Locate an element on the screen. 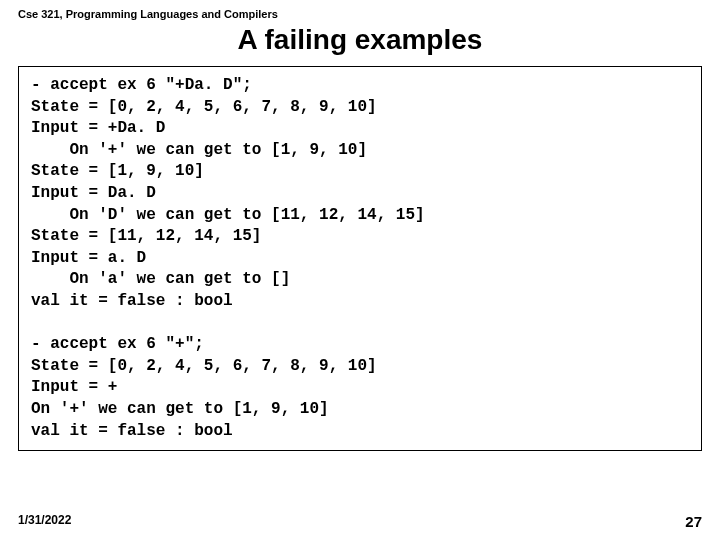 This screenshot has height=540, width=720. code-line: Input = Da. D is located at coordinates (94, 193).